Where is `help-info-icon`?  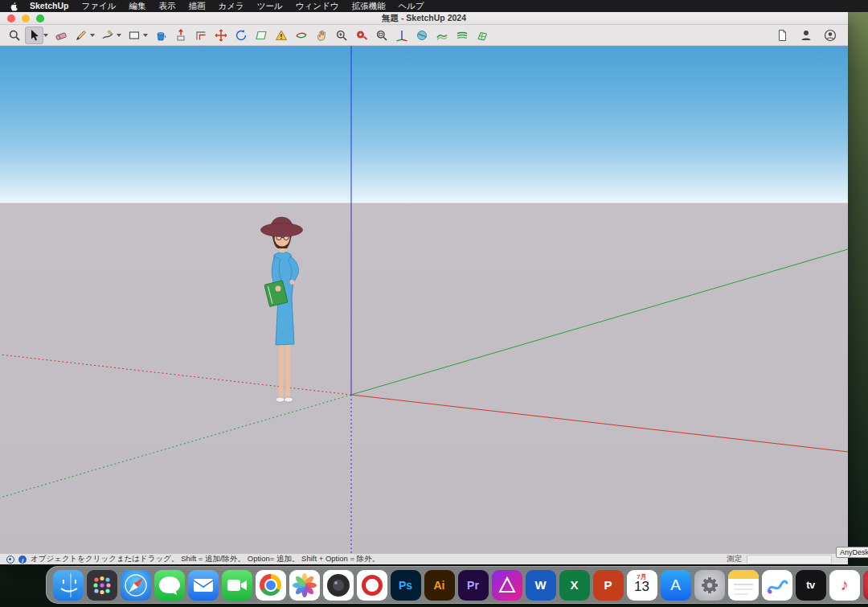 help-info-icon is located at coordinates (23, 560).